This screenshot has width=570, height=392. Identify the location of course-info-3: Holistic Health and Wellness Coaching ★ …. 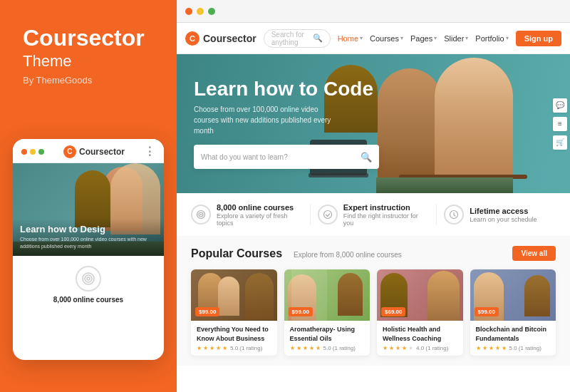
(420, 338).